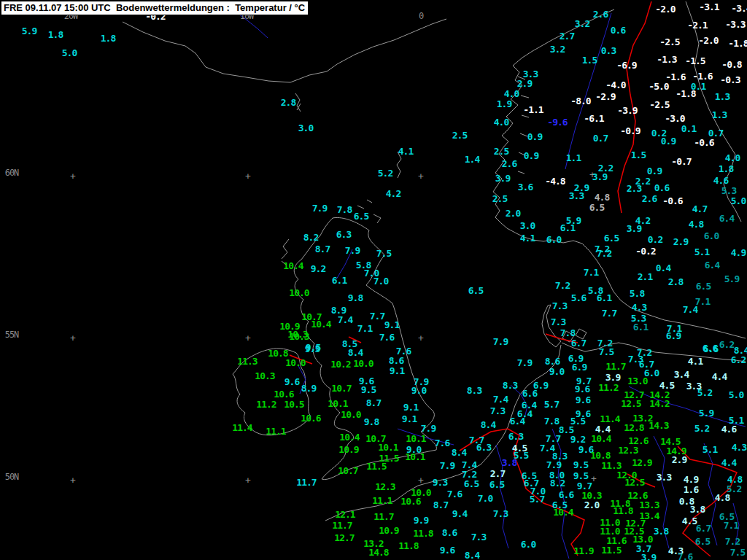 This screenshot has width=747, height=560. I want to click on station-temp: 2.7, so click(567, 36).